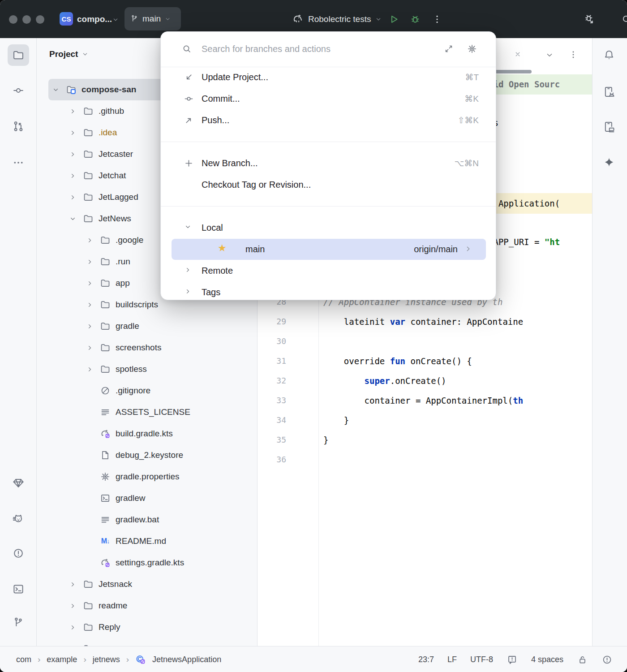  I want to click on tree-item-readme: readme, so click(147, 606).